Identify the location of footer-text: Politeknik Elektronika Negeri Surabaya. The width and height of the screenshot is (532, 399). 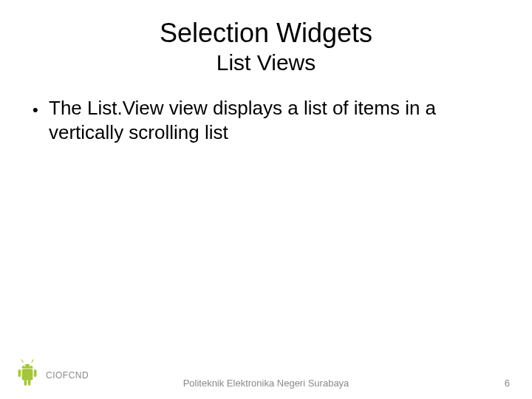
(266, 383).